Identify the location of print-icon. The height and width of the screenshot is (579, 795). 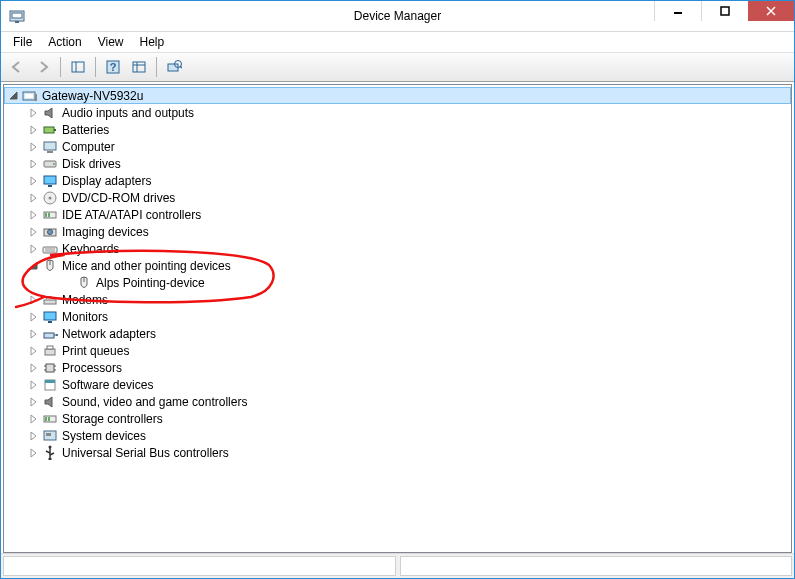
(50, 351).